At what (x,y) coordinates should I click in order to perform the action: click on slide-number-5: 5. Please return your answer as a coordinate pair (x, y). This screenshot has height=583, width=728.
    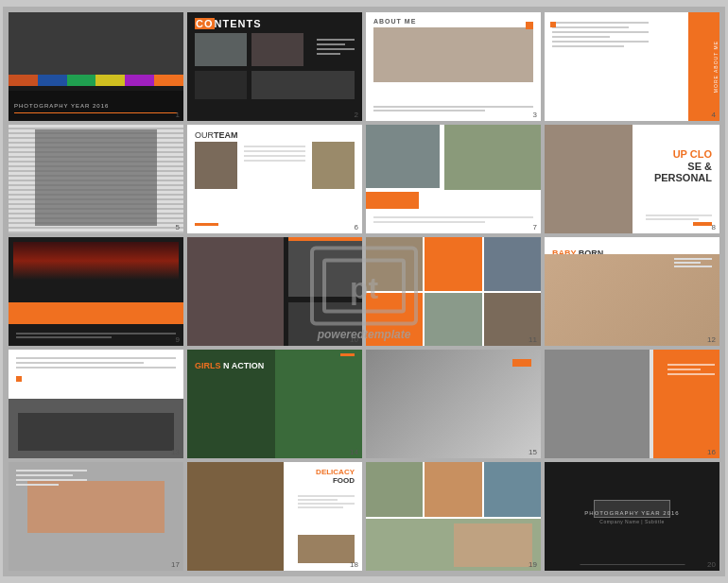
    Looking at the image, I should click on (178, 227).